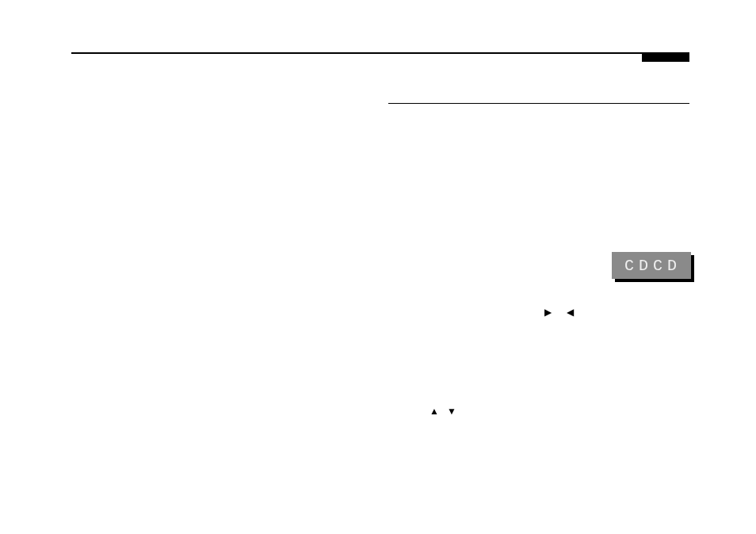  What do you see at coordinates (653, 266) in the screenshot?
I see `lcd-text: CDCD` at bounding box center [653, 266].